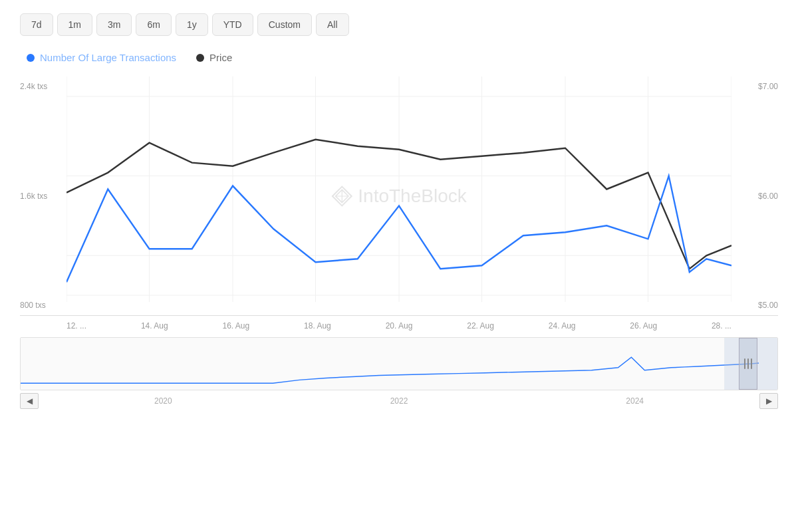  I want to click on x-label-8: 28. ..., so click(722, 326).